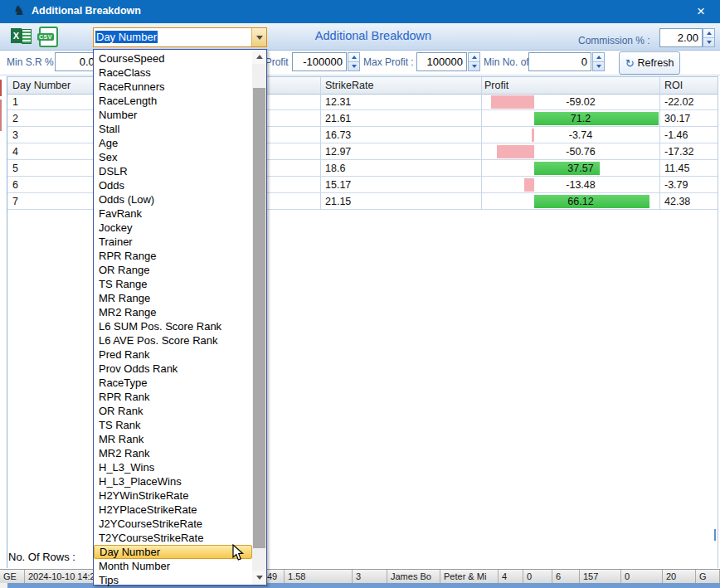  Describe the element at coordinates (173, 299) in the screenshot. I see `dropdown-item: MR Range` at that location.